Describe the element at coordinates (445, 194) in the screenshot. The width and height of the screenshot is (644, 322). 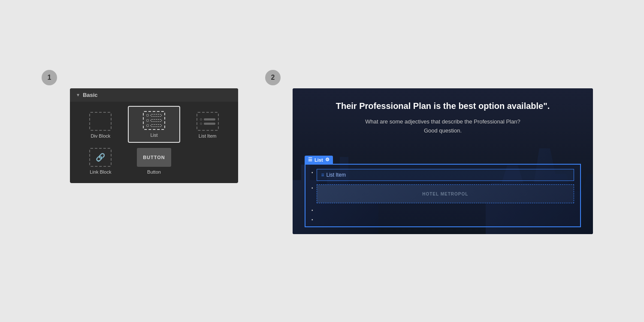
I see `hotel-text: HOTEL METROPOL` at that location.